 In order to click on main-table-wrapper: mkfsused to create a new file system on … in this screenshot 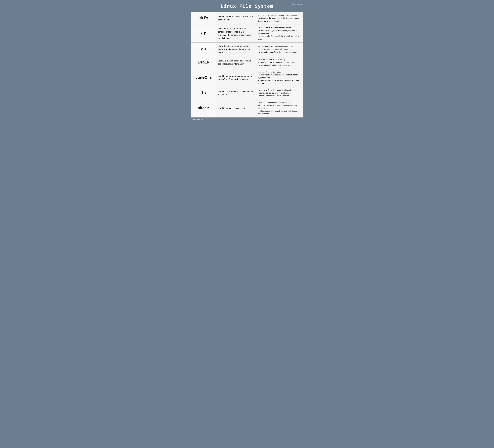, I will do `click(247, 65)`.